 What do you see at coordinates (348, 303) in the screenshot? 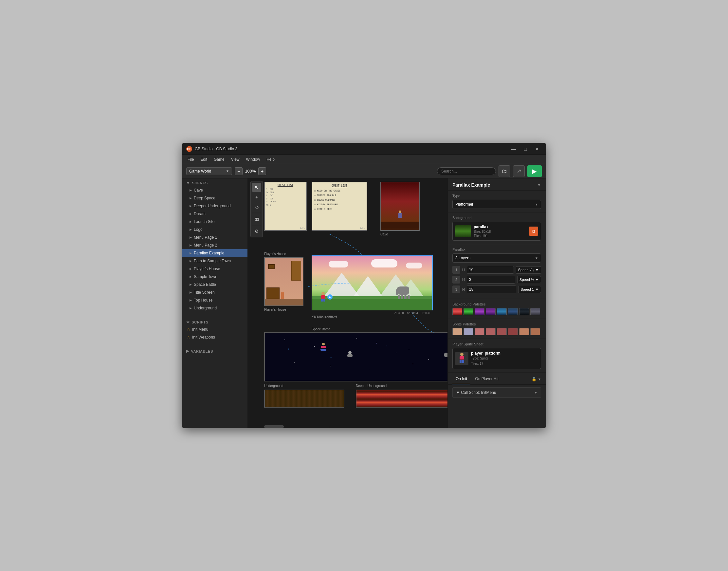
I see `canvas-area: ↖ + ◇ ▦ ⚙` at bounding box center [348, 303].